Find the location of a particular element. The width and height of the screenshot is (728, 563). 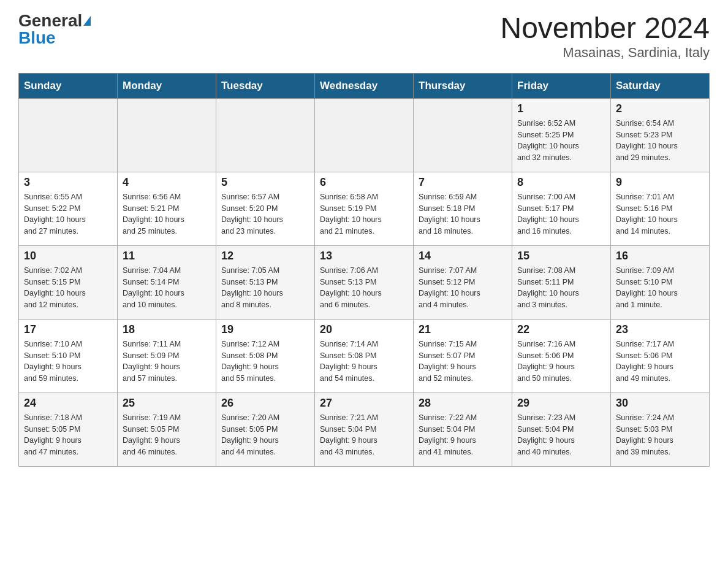

title-block: November 2024 Masainas, Sardinia, Italy is located at coordinates (605, 37).